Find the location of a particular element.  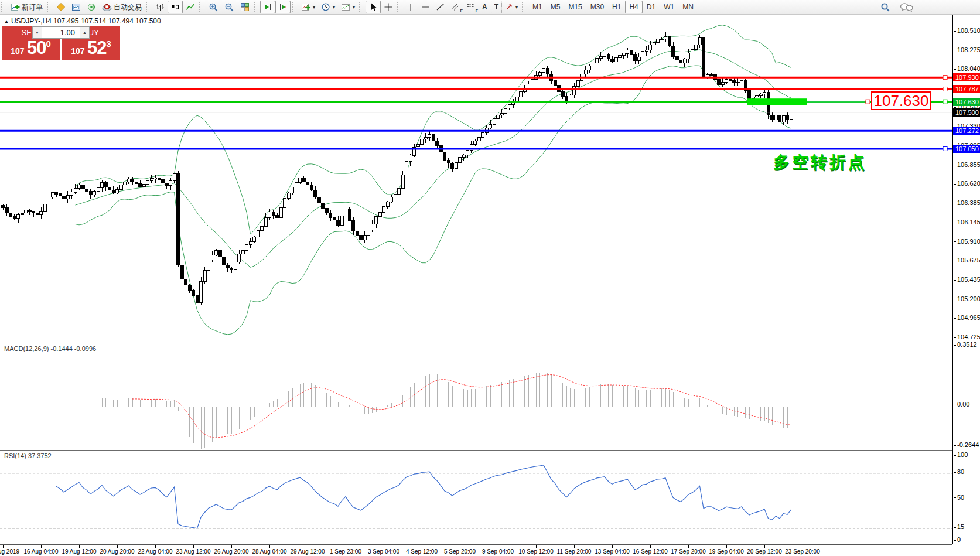

templates-dropdown-arrow: ▾ is located at coordinates (354, 7).